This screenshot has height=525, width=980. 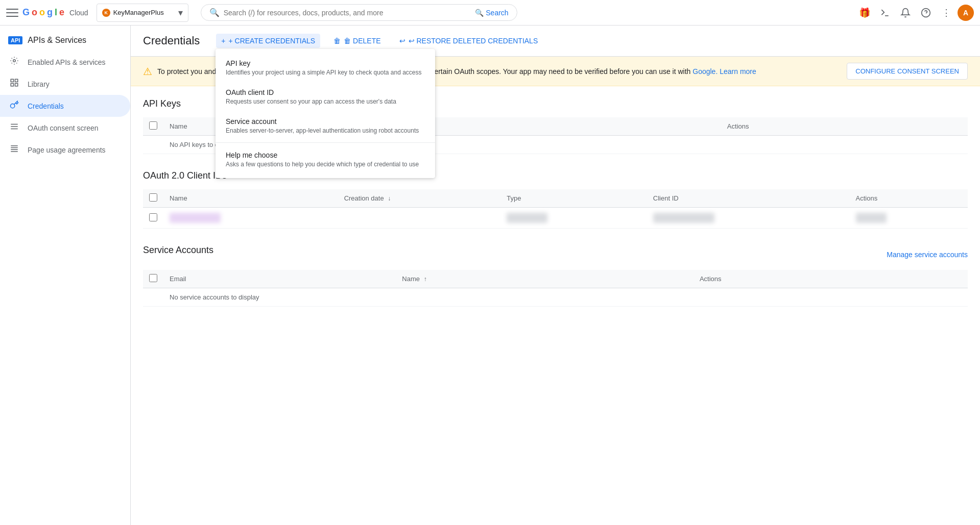 What do you see at coordinates (14, 106) in the screenshot?
I see `key-icon` at bounding box center [14, 106].